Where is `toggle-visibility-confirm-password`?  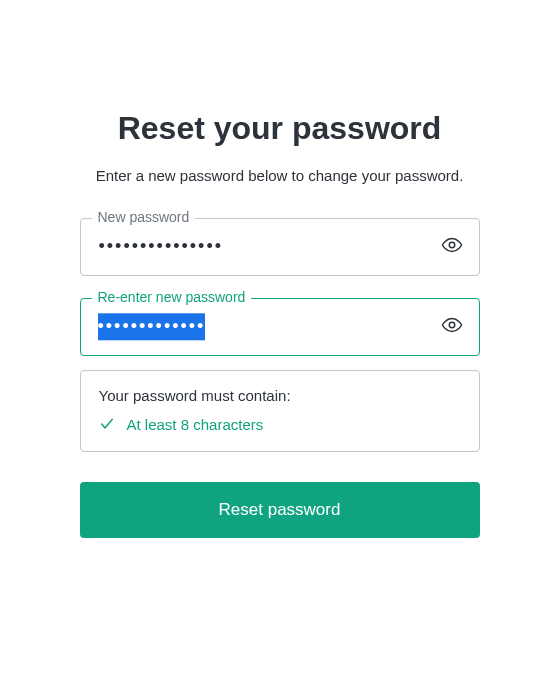 toggle-visibility-confirm-password is located at coordinates (452, 327).